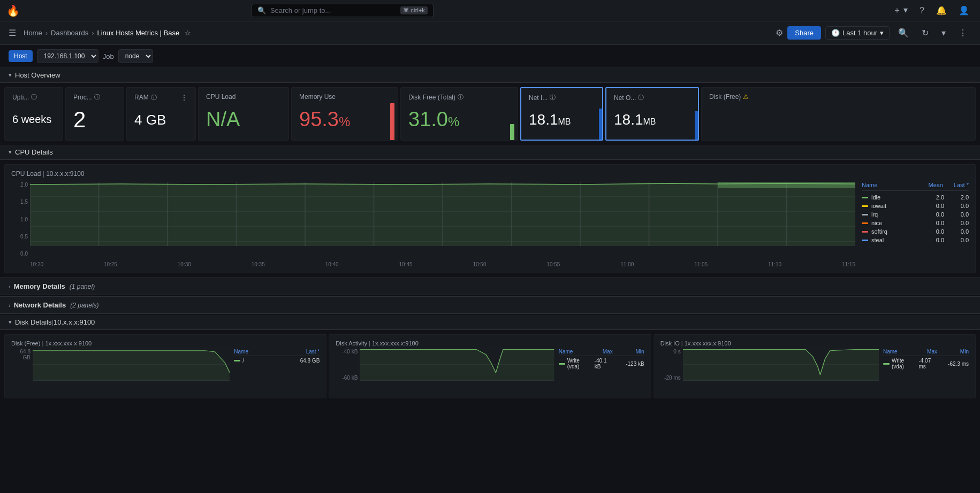 Image resolution: width=980 pixels, height=493 pixels. Describe the element at coordinates (33, 322) in the screenshot. I see `disk-details-title: Disk Details` at that location.